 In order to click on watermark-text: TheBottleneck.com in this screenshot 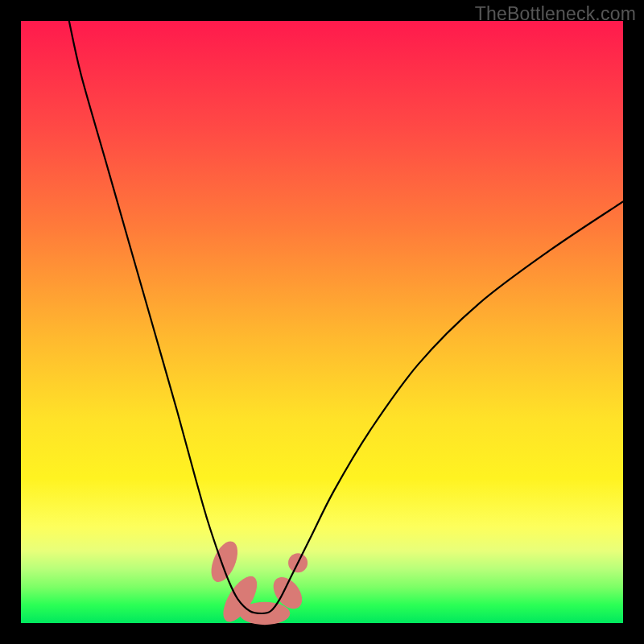, I will do `click(555, 14)`.